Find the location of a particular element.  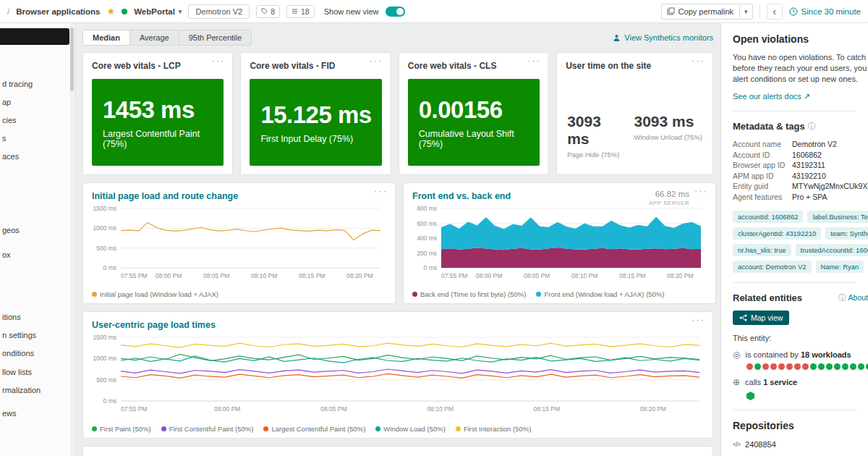

sidebar-scrollbar-thumb is located at coordinates (72, 59).